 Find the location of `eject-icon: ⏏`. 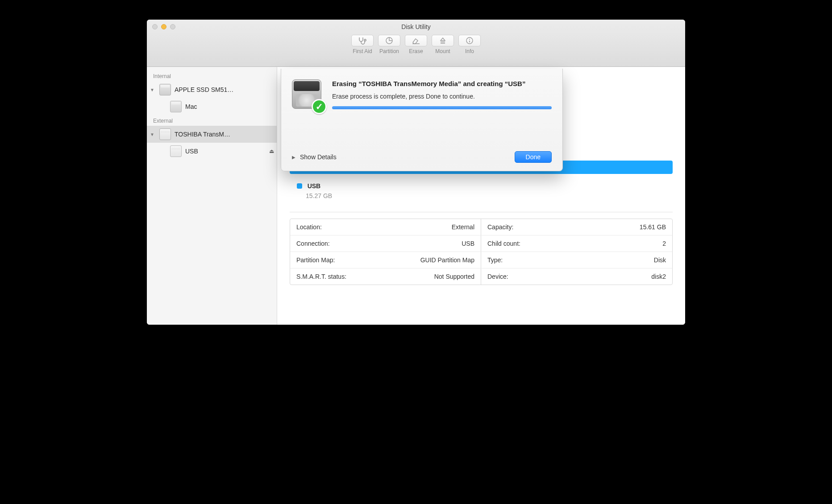

eject-icon: ⏏ is located at coordinates (271, 151).